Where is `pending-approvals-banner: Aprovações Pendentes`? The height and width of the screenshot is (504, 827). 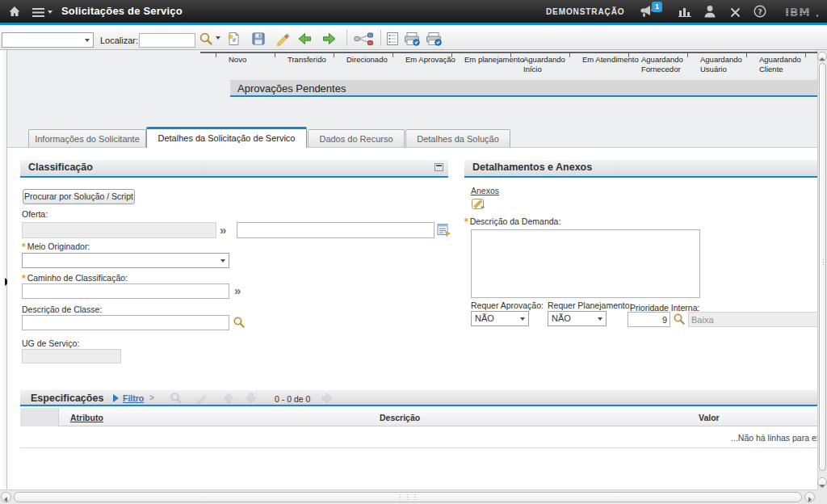 pending-approvals-banner: Aprovações Pendentes is located at coordinates (523, 89).